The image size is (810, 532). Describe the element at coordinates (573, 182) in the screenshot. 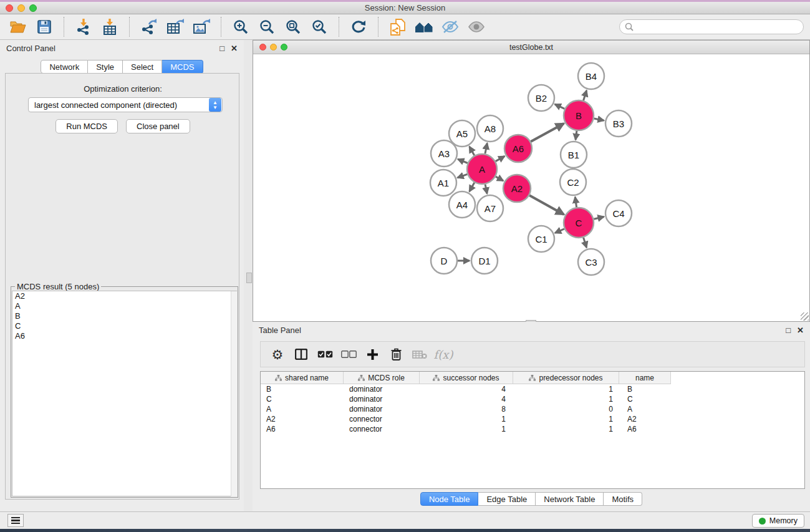

I see `graph-node-C2: C2` at that location.